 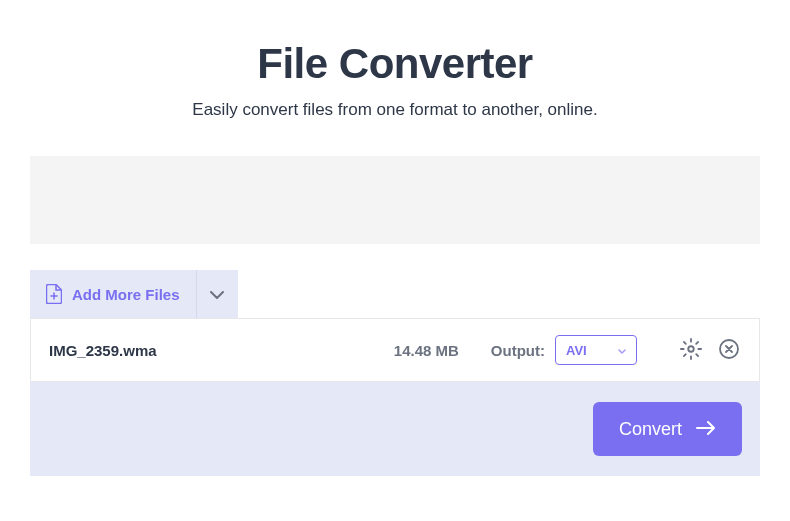 I want to click on add-more-files-button: Add More Files, so click(x=113, y=294).